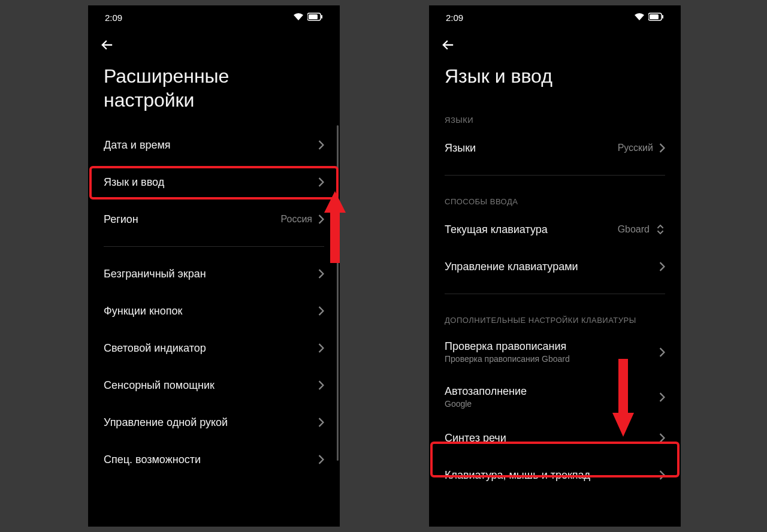 The width and height of the screenshot is (767, 532). What do you see at coordinates (214, 460) in the screenshot?
I see `item-accessibility: Спец. возможности` at bounding box center [214, 460].